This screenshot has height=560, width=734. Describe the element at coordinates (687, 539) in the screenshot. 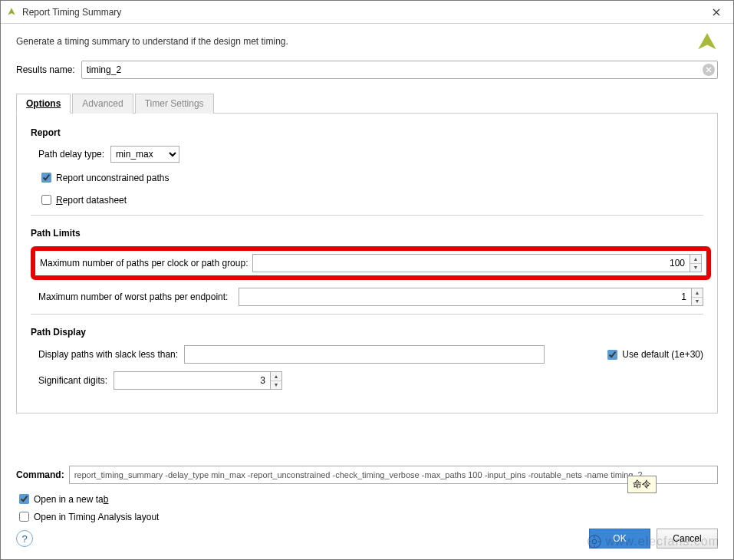

I see `cancel-button: Cancel` at that location.